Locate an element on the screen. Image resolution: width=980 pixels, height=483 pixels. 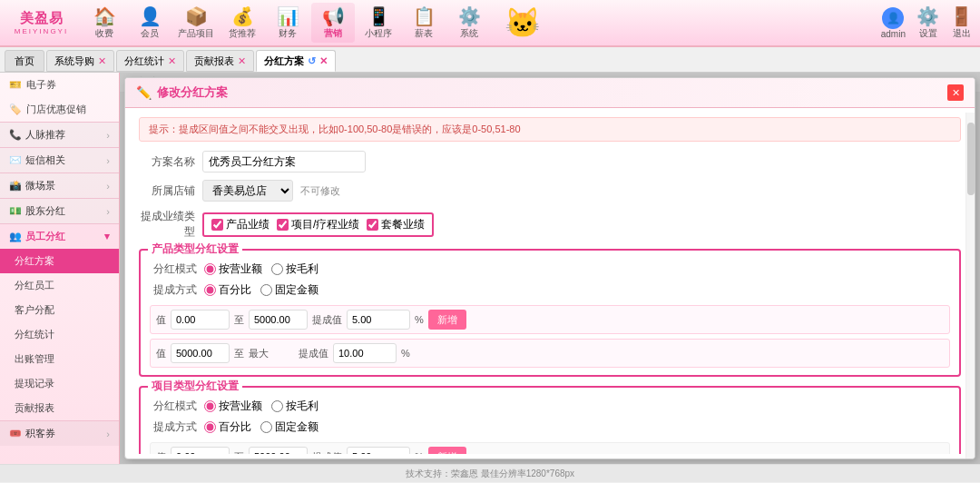
store-select: 香美易总店 is located at coordinates (248, 191).